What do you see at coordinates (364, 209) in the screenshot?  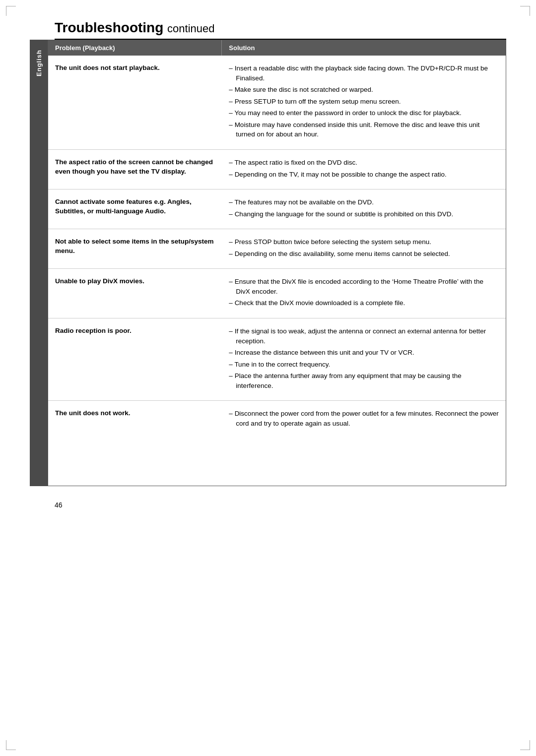 I see `solution-cell: The features may not be available on the…` at bounding box center [364, 209].